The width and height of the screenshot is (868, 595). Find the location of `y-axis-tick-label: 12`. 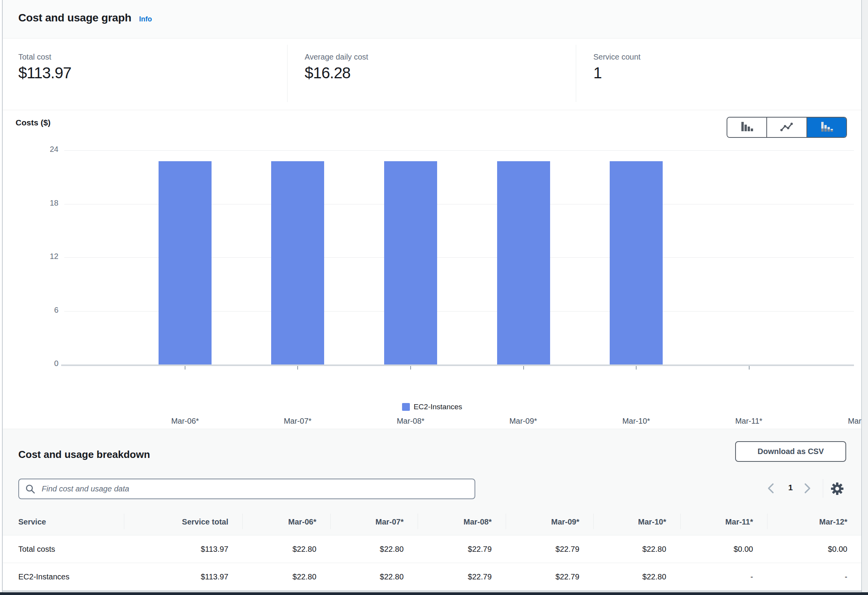

y-axis-tick-label: 12 is located at coordinates (47, 256).